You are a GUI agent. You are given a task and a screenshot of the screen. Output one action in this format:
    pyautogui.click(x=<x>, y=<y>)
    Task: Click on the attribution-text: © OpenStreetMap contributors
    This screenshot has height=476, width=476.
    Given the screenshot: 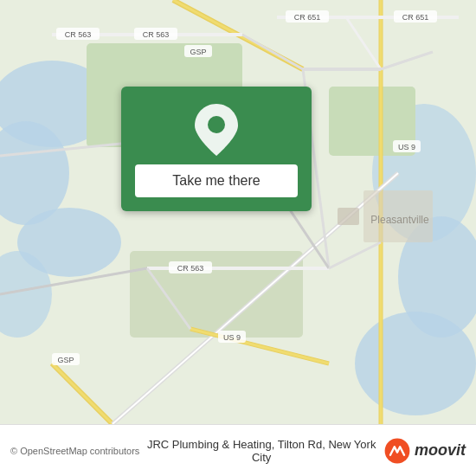 What is the action you would take?
    pyautogui.click(x=74, y=451)
    